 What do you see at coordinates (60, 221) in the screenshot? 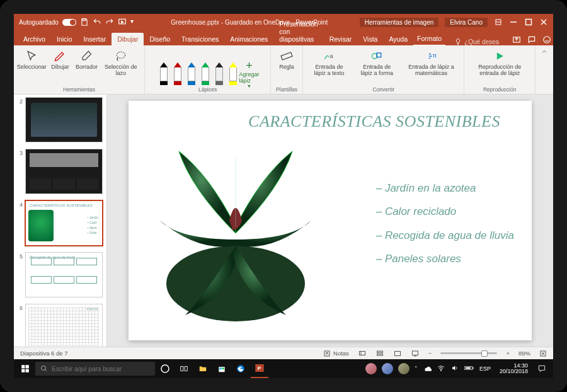
I see `thumbnail-panel: 2 3 4 CARACTERÍSTICAS SOSTENIBLES – Jard…` at bounding box center [60, 221].